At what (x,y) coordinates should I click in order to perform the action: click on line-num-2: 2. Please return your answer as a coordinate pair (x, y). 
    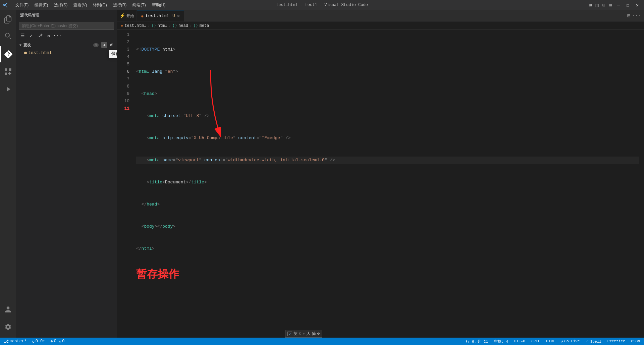
    Looking at the image, I should click on (123, 42).